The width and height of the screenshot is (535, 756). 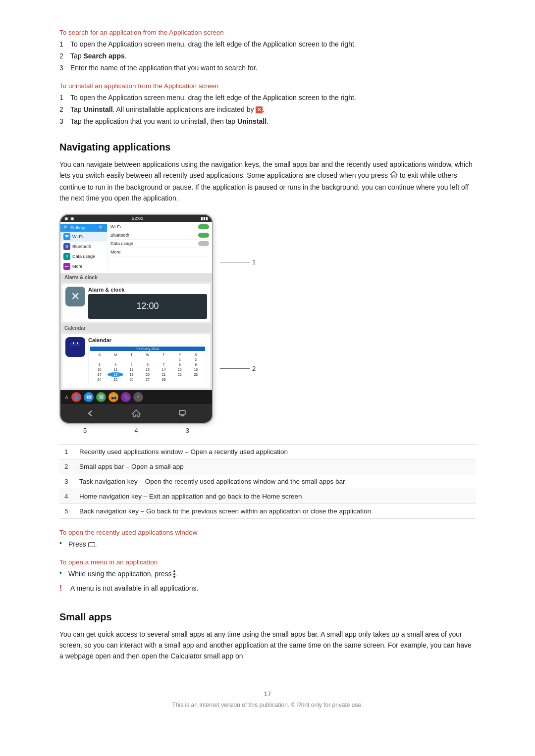 What do you see at coordinates (268, 695) in the screenshot?
I see `page-footer: 17 This is an Internet version of this p…` at bounding box center [268, 695].